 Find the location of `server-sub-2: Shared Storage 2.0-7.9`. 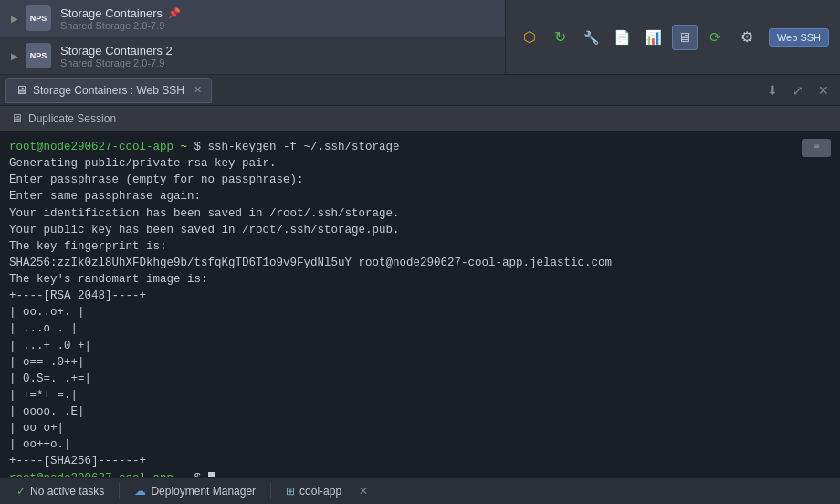

server-sub-2: Shared Storage 2.0-7.9 is located at coordinates (117, 63).